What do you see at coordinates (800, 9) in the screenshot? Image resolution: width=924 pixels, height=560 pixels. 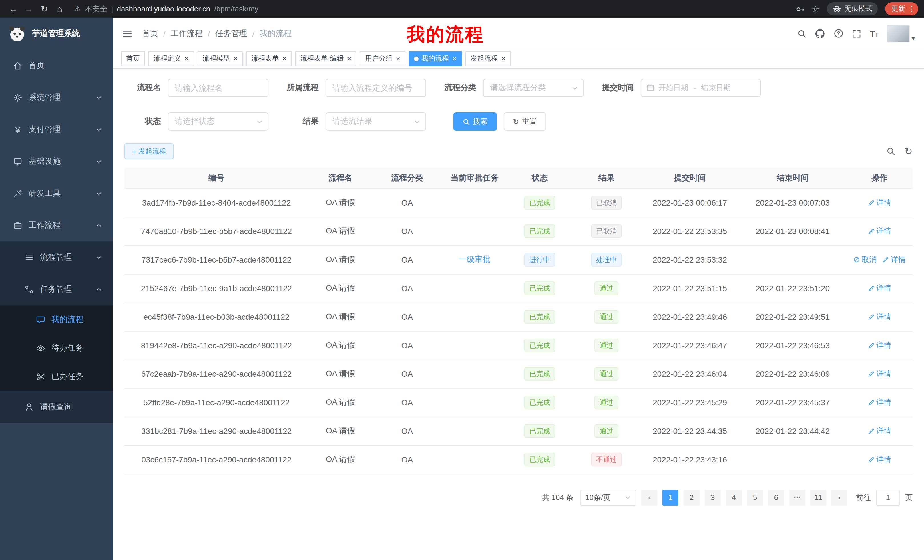 I see `password-key-icon` at bounding box center [800, 9].